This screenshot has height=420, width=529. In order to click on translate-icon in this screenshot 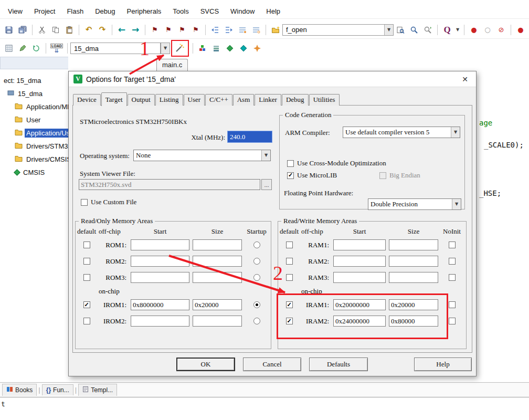, I will do `click(9, 48)`.